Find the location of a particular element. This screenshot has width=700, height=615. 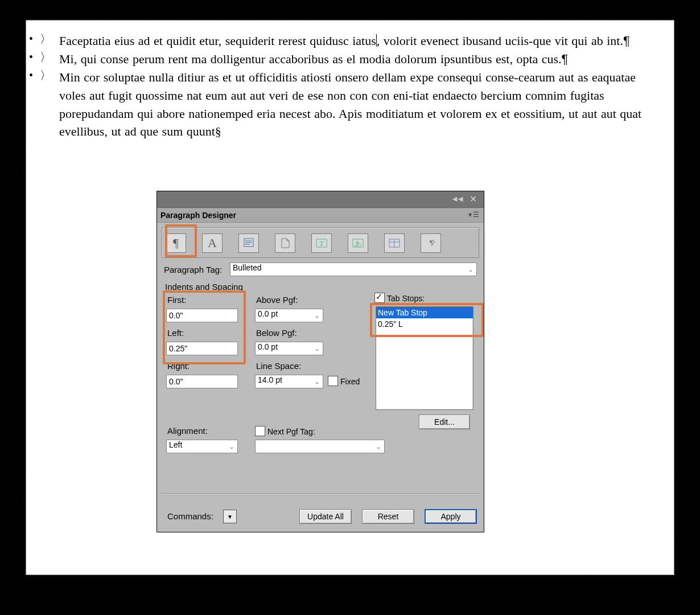

paragraph-tag-value: Bulleted is located at coordinates (247, 268).